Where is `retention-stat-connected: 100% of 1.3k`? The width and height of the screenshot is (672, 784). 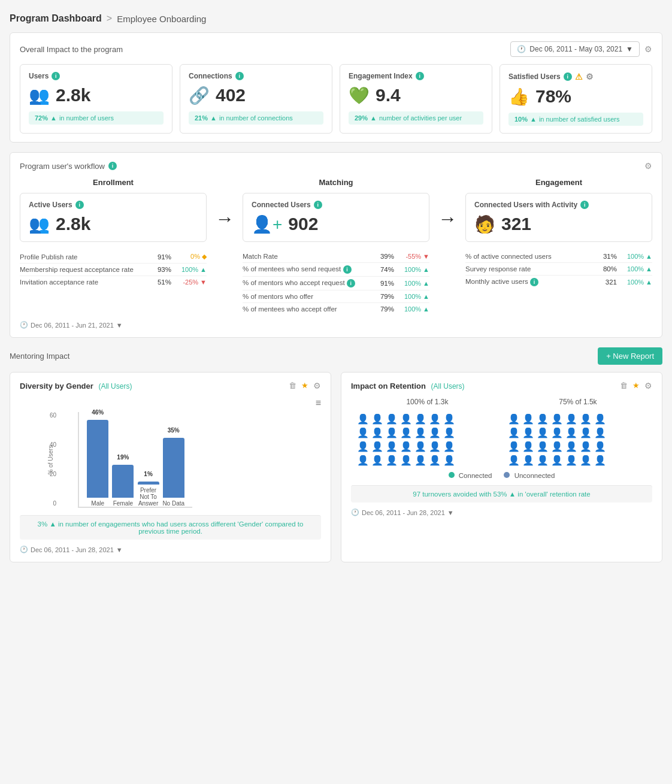
retention-stat-connected: 100% of 1.3k is located at coordinates (427, 402).